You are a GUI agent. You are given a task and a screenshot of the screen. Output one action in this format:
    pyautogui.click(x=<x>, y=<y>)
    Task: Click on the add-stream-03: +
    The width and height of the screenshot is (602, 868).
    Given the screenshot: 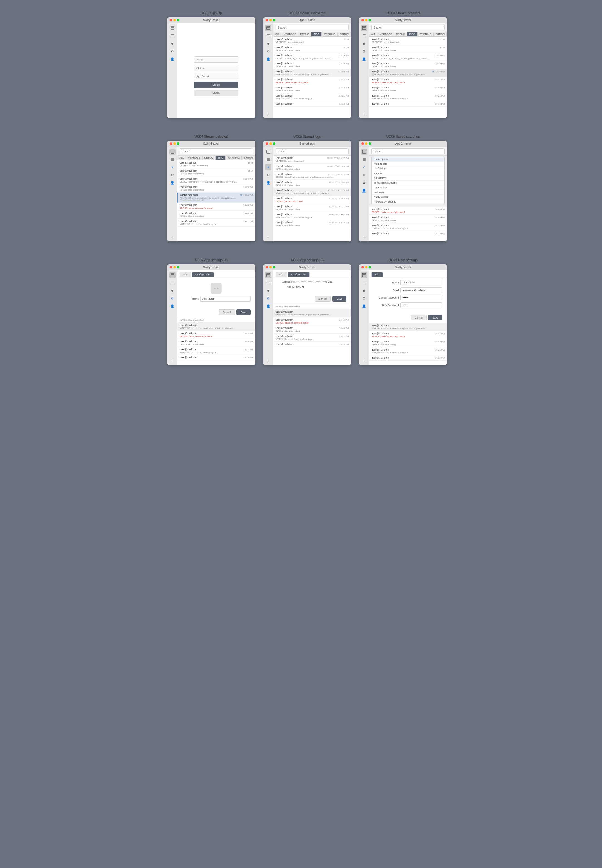 What is the action you would take?
    pyautogui.click(x=364, y=114)
    